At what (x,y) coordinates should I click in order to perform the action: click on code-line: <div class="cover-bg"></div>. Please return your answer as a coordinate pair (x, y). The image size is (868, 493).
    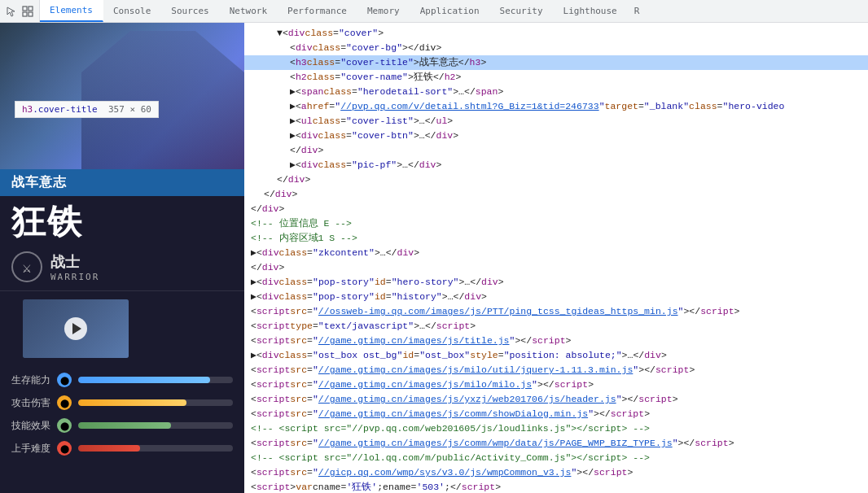
    Looking at the image, I should click on (556, 48).